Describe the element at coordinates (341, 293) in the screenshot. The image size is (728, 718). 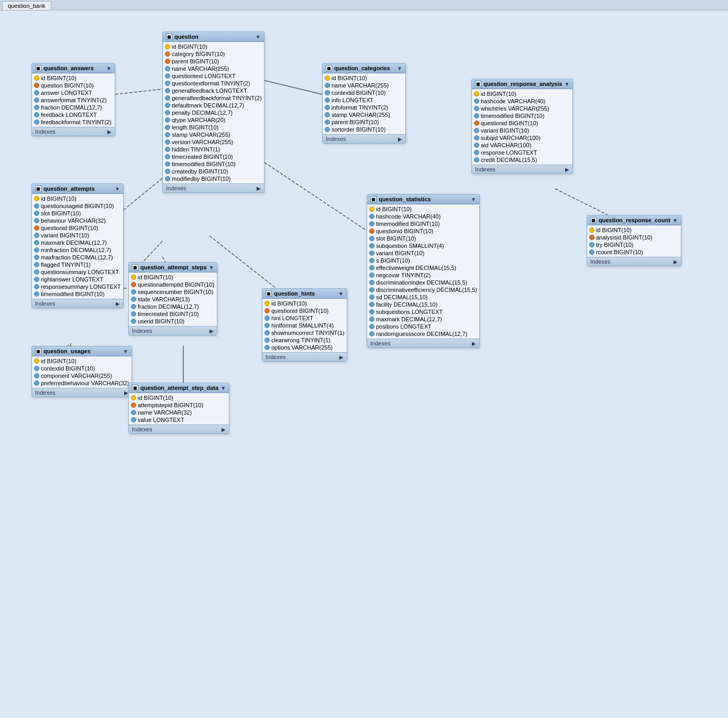
I see `table-expand-question_hints: ▼` at that location.